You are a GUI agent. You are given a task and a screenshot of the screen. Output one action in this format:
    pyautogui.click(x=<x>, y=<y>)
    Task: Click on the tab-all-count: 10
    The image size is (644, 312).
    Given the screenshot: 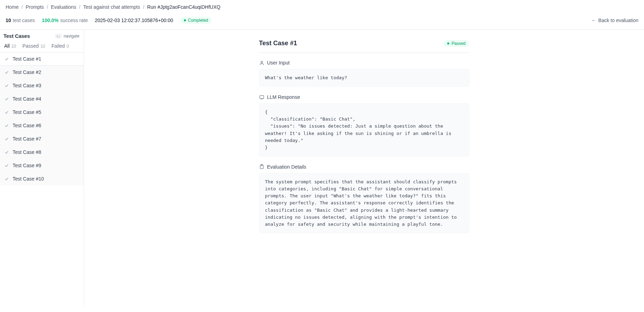 What is the action you would take?
    pyautogui.click(x=14, y=46)
    